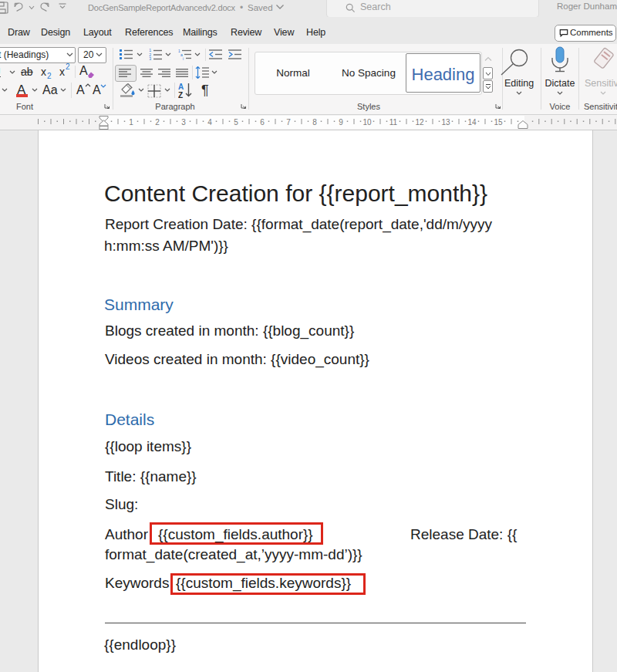  I want to click on svg-text: 9, so click(341, 122).